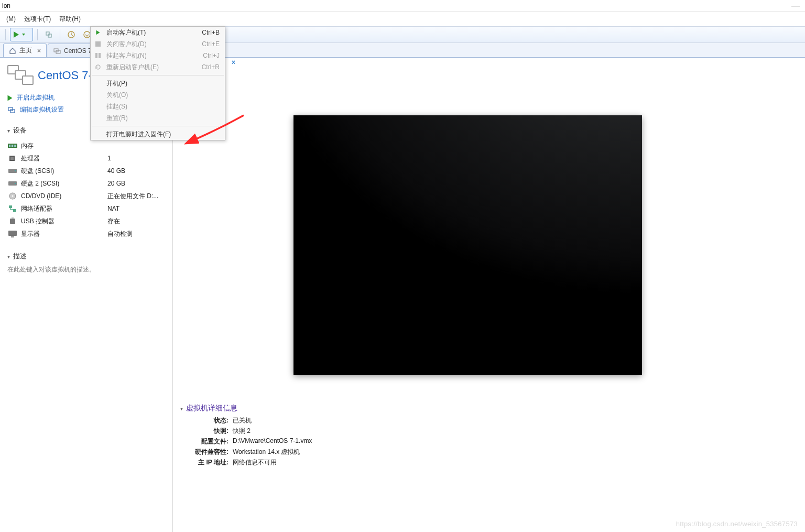 The height and width of the screenshot is (532, 805). I want to click on annotation-arrow, so click(217, 128).